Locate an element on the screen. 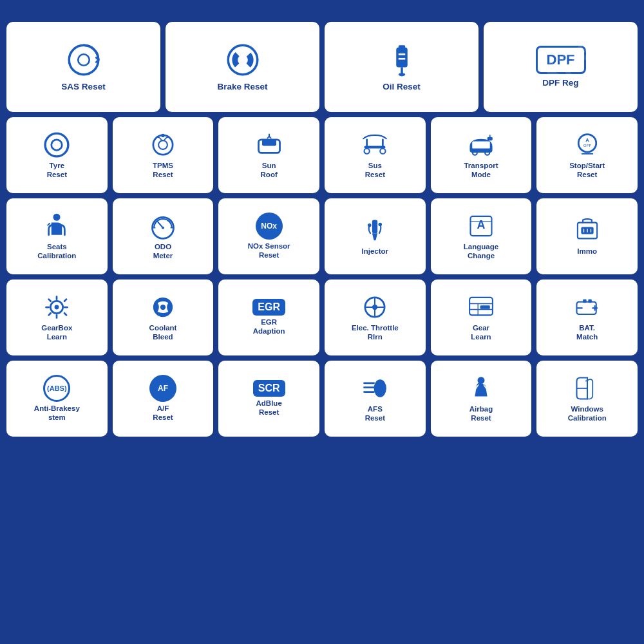  odo-meter: ODOMeter is located at coordinates (164, 236).